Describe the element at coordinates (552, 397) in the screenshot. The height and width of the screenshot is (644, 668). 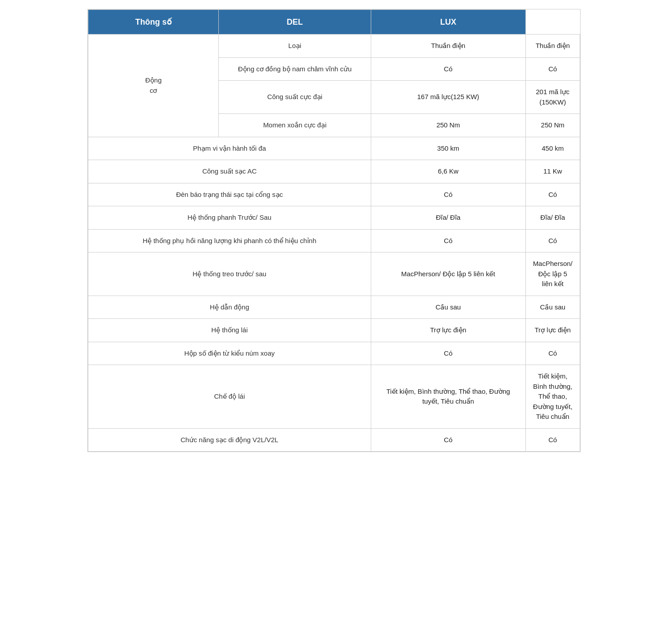
I see `lux-value: Tiết kiệm, Bình thường, Thể thao, Đường …` at that location.